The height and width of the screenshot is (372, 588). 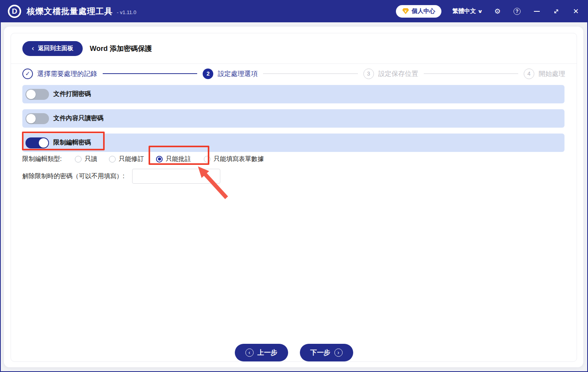 What do you see at coordinates (294, 49) in the screenshot?
I see `panel-header: ‹ 返回到主面板 Word 添加密碼保護` at bounding box center [294, 49].